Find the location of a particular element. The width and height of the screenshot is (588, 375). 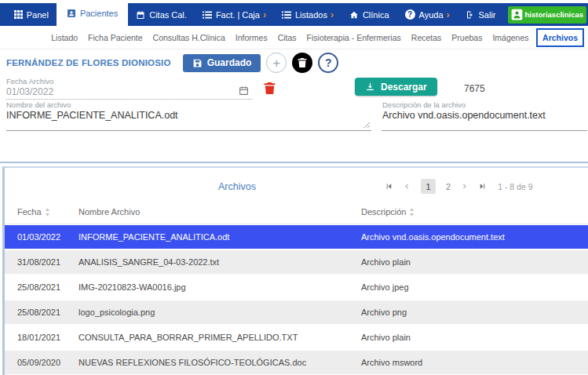

user-badge-icon is located at coordinates (517, 14).